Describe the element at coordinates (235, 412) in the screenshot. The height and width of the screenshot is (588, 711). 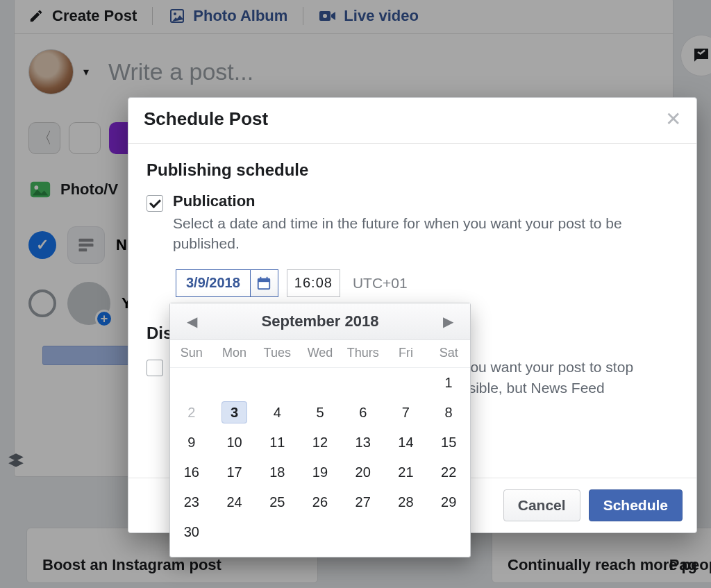
I see `calendar-day: 3` at that location.